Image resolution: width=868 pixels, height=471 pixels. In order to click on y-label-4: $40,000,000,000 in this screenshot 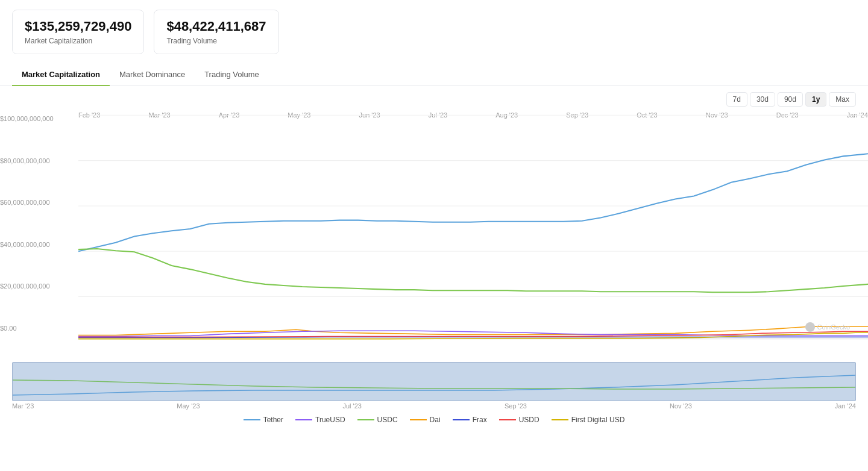, I will do `click(27, 245)`.